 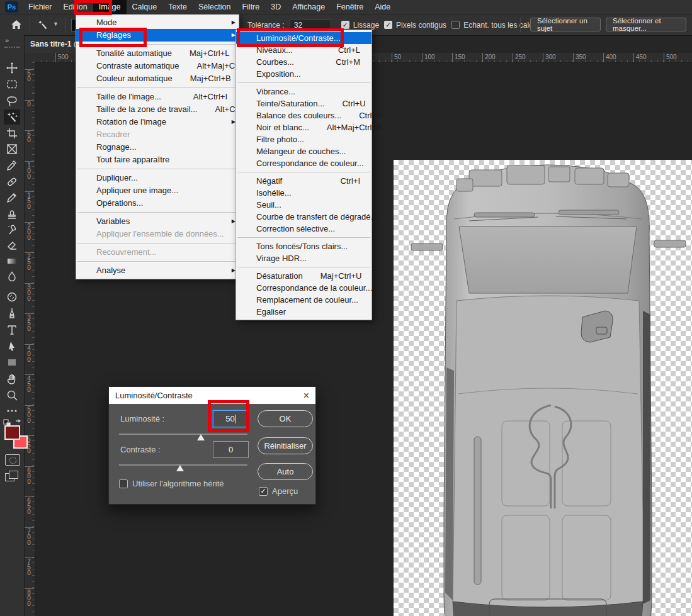 What do you see at coordinates (157, 191) in the screenshot?
I see `menu-item-appliquer-une-image: Appliquer une image...` at bounding box center [157, 191].